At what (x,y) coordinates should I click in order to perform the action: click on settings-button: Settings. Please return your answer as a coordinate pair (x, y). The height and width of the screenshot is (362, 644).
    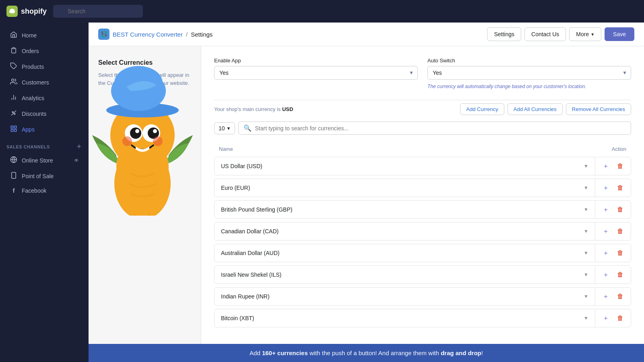
    Looking at the image, I should click on (504, 34).